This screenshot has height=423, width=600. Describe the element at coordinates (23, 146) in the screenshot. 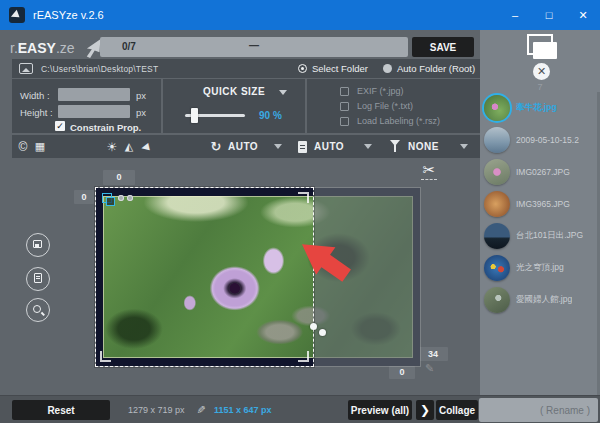

I see `watermark-icon: ©` at that location.